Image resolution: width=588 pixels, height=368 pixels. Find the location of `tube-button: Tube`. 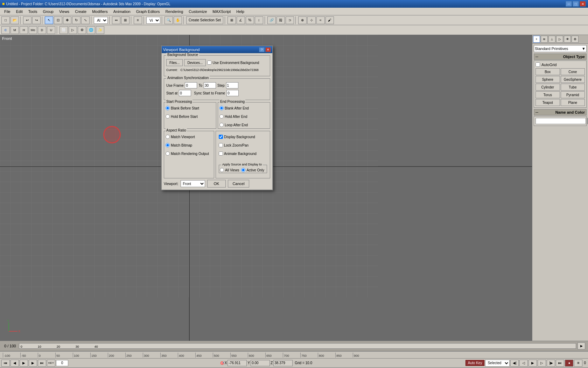

tube-button: Tube is located at coordinates (573, 87).